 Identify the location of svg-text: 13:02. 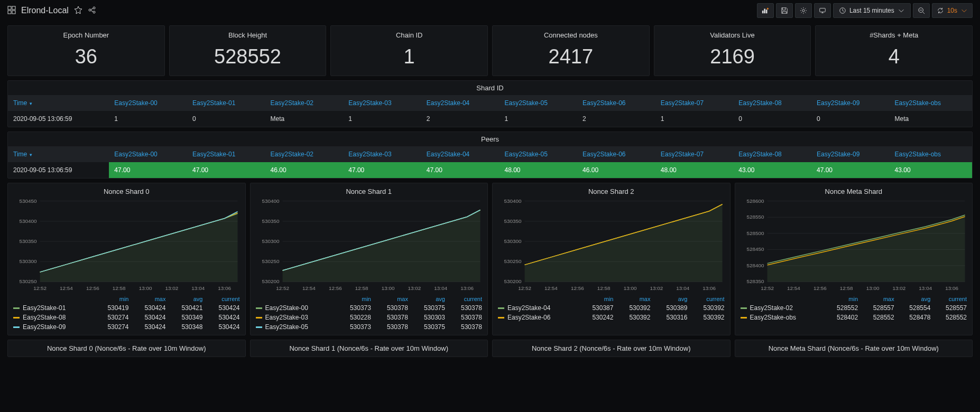
(899, 288).